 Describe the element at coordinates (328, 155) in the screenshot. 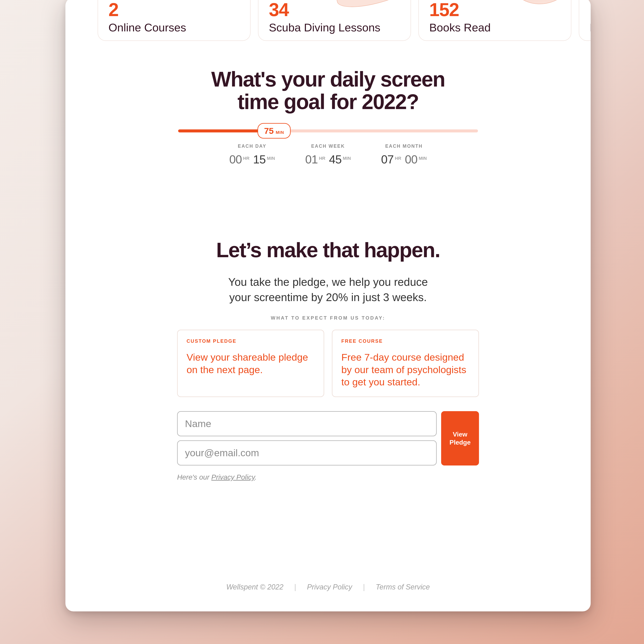

I see `goal-breakdown: EACH DAY 00HR 15MIN EACH WEEK 01HR 45MIN…` at that location.